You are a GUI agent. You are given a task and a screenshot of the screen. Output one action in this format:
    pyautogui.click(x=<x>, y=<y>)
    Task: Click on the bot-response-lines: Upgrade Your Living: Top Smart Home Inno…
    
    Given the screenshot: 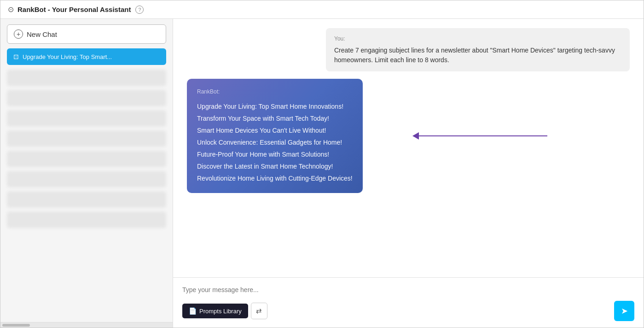 What is the action you would take?
    pyautogui.click(x=275, y=143)
    